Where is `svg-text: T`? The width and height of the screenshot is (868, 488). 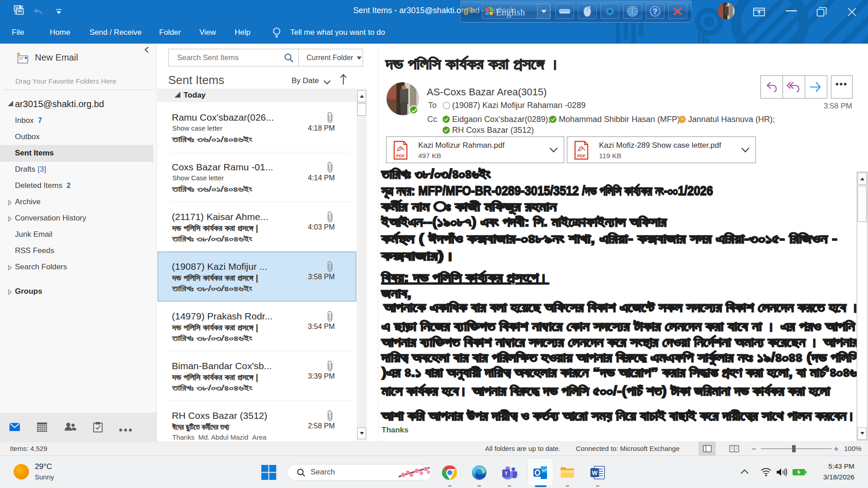
svg-text: T is located at coordinates (506, 474).